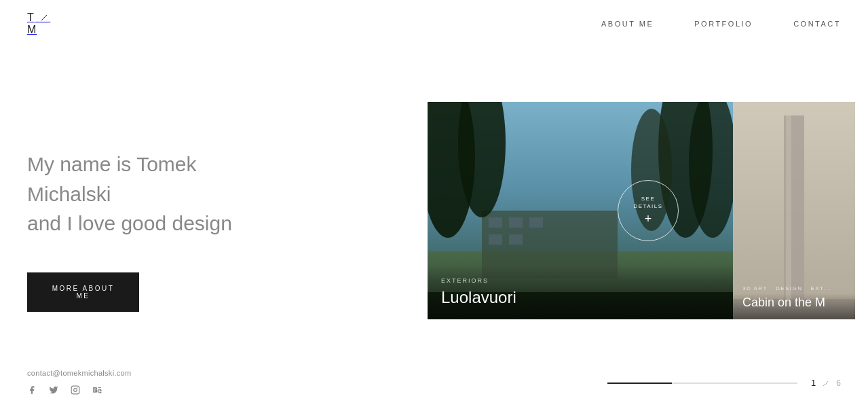  What do you see at coordinates (794, 288) in the screenshot?
I see `card-categories-cabin: 3D ART DESIGN EXT...` at bounding box center [794, 288].